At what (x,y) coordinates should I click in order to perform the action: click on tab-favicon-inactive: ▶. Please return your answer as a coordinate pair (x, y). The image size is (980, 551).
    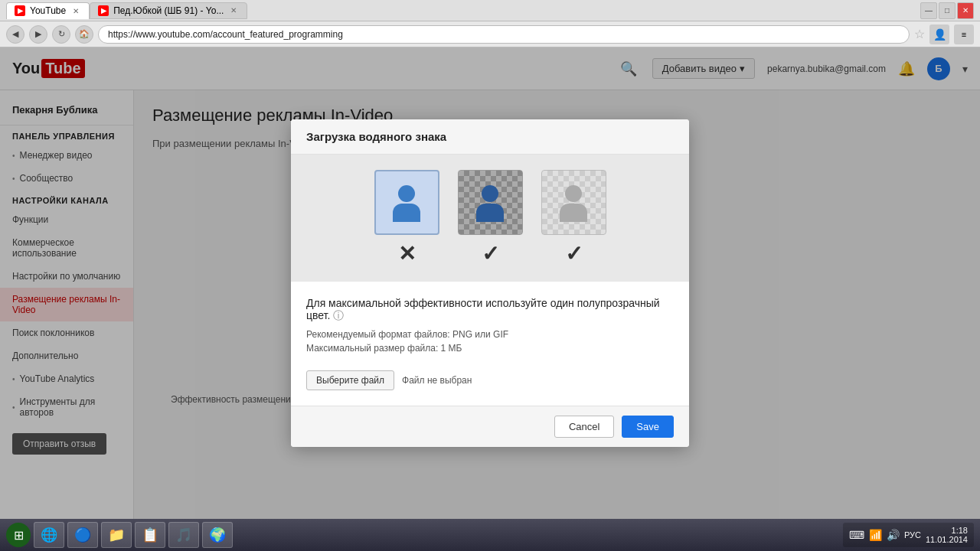
    Looking at the image, I should click on (103, 11).